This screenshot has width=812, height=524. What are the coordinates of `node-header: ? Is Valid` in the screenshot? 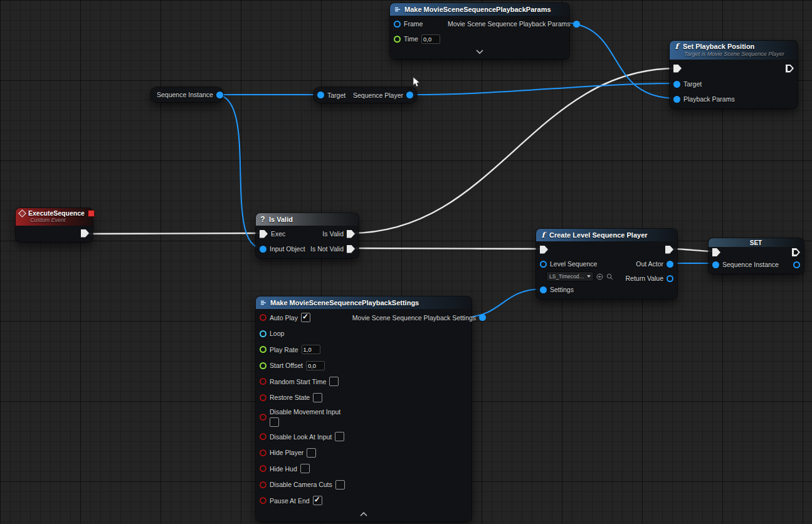 It's located at (307, 219).